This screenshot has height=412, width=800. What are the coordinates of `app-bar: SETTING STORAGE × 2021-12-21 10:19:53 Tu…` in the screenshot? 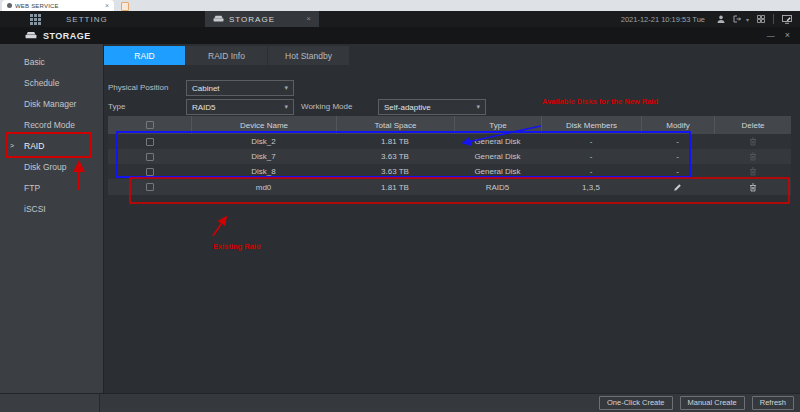 It's located at (400, 19).